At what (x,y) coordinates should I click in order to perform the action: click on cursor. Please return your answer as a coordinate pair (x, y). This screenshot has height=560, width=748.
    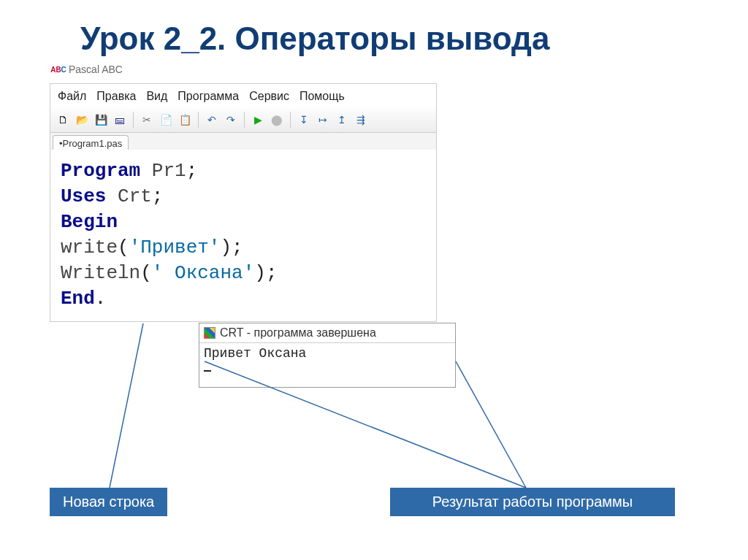
    Looking at the image, I should click on (207, 371).